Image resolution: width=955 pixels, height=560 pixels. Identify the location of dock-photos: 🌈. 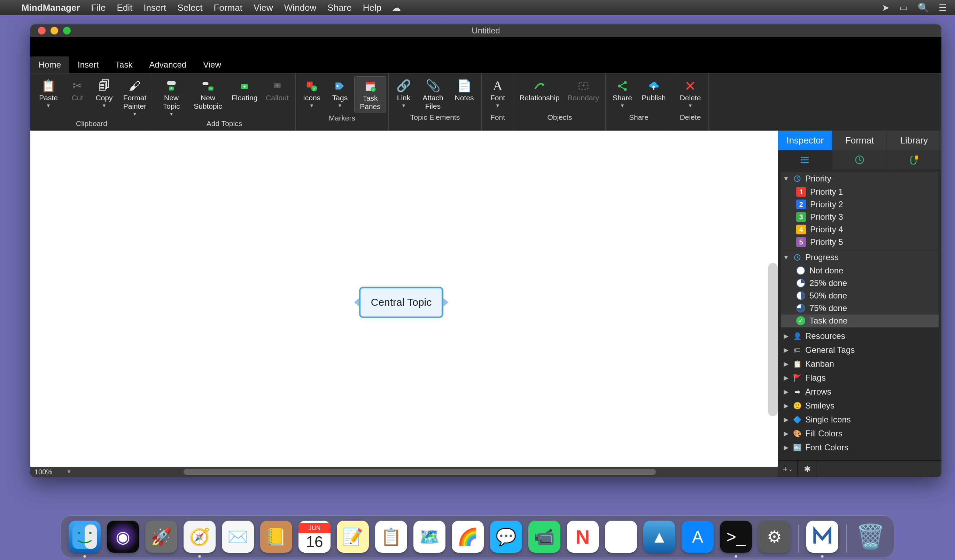
(468, 537).